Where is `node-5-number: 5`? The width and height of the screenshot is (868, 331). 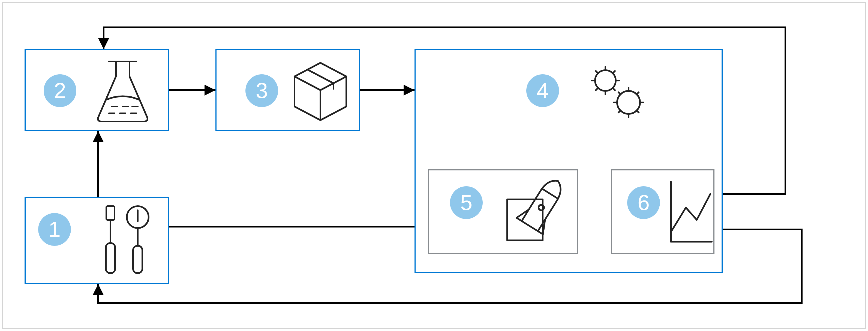 node-5-number: 5 is located at coordinates (466, 202).